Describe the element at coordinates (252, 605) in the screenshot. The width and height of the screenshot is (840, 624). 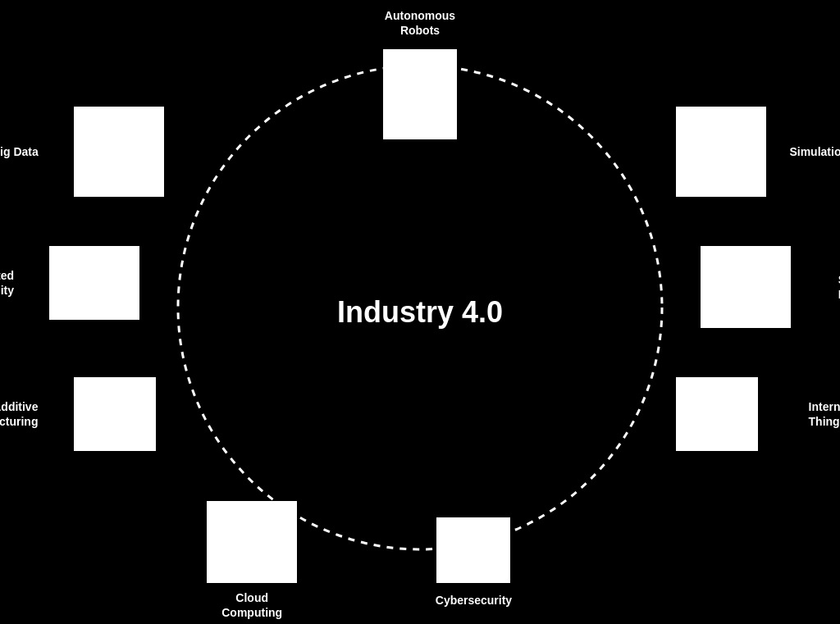
I see `cloud-label: Cloud Computing` at that location.